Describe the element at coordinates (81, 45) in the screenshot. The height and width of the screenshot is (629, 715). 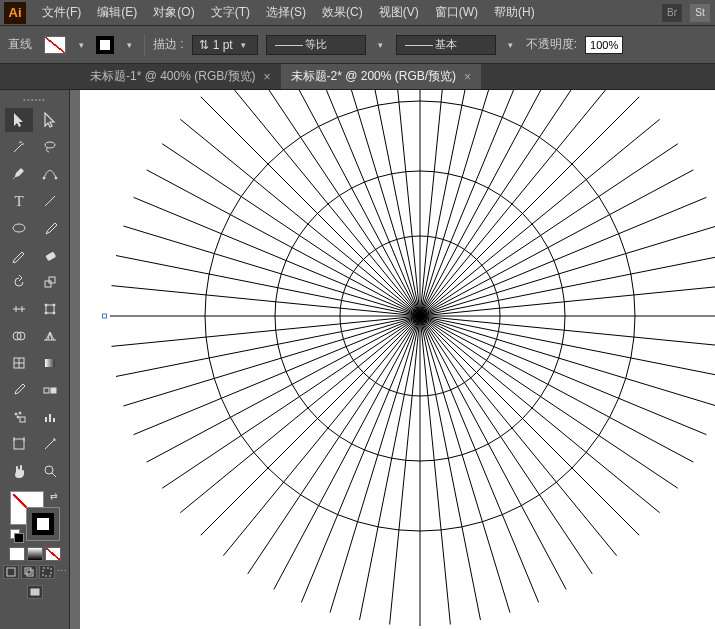
I see `fill-dropdown: ▾` at that location.